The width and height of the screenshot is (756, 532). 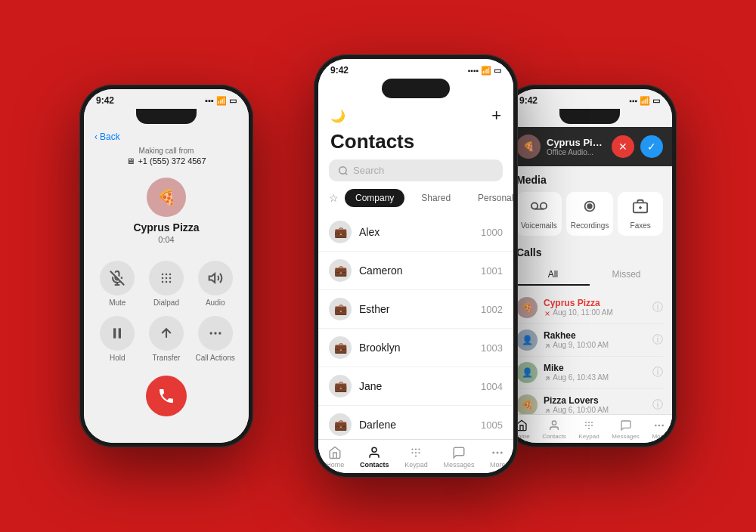 What do you see at coordinates (590, 428) in the screenshot?
I see `right-bottom-nav: Home Contacts Keypad` at bounding box center [590, 428].